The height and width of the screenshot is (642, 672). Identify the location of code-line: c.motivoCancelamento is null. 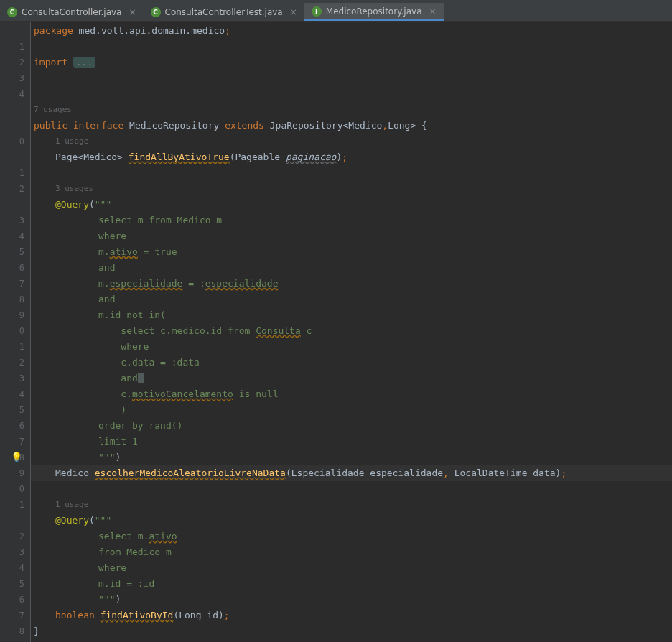
(352, 394).